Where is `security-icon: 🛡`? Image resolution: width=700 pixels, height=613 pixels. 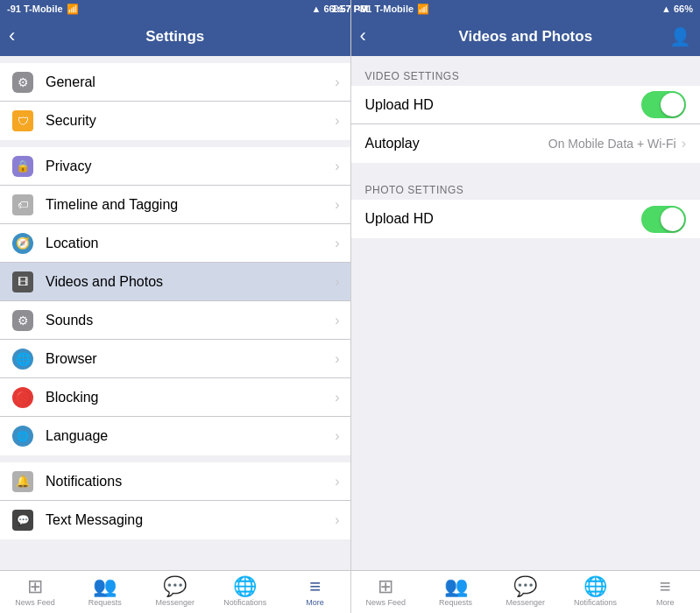
security-icon: 🛡 is located at coordinates (23, 121).